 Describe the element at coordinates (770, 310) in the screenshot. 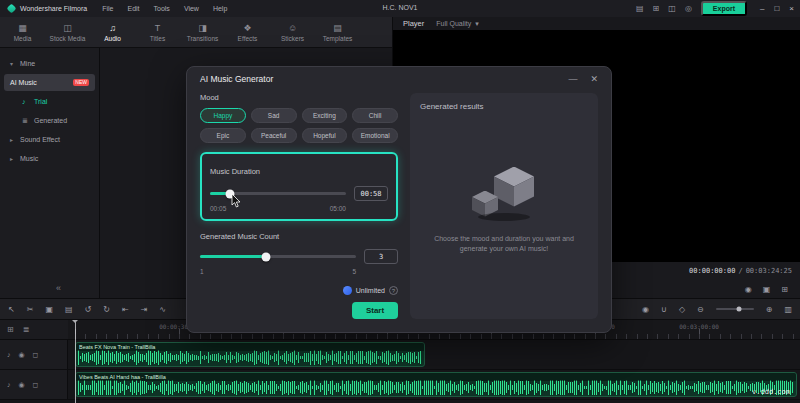

I see `zoom-in-icon: ⊕` at that location.